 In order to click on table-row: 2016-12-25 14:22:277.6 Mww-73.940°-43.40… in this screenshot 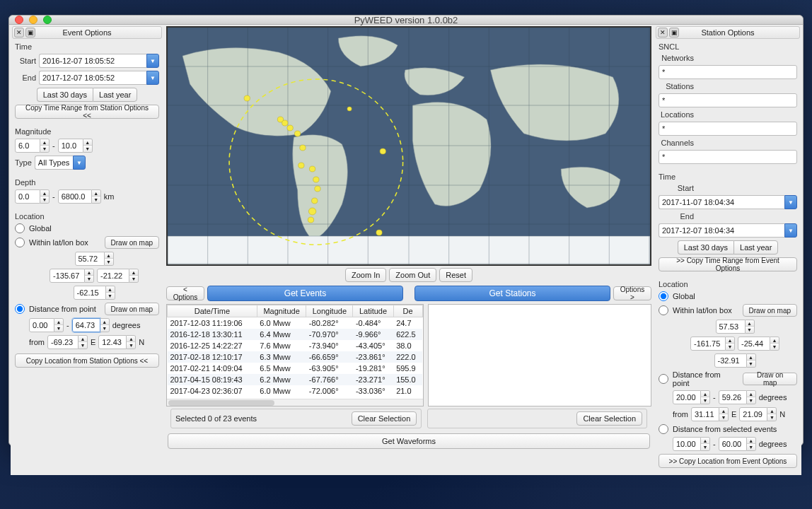, I will do `click(296, 346)`.